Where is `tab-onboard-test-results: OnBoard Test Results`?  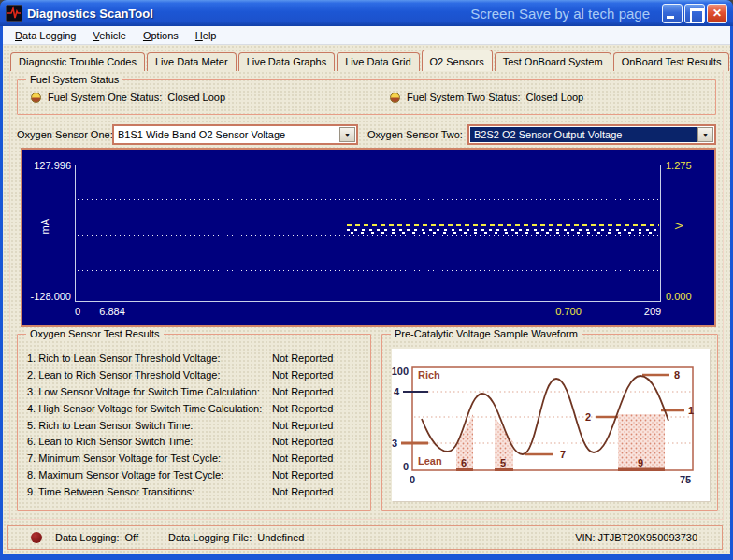 tab-onboard-test-results: OnBoard Test Results is located at coordinates (671, 62).